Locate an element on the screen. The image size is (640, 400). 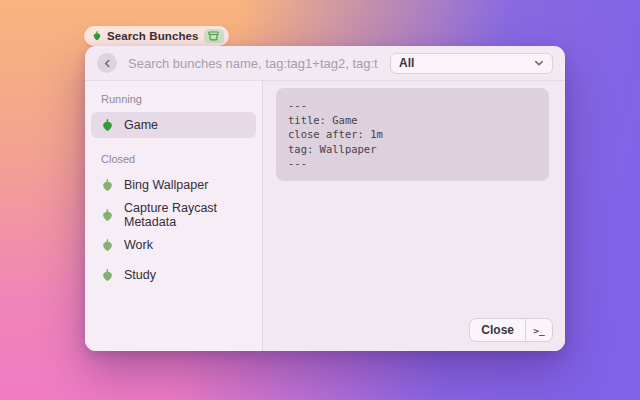
code-line: tag: Wallpaper is located at coordinates (412, 150).